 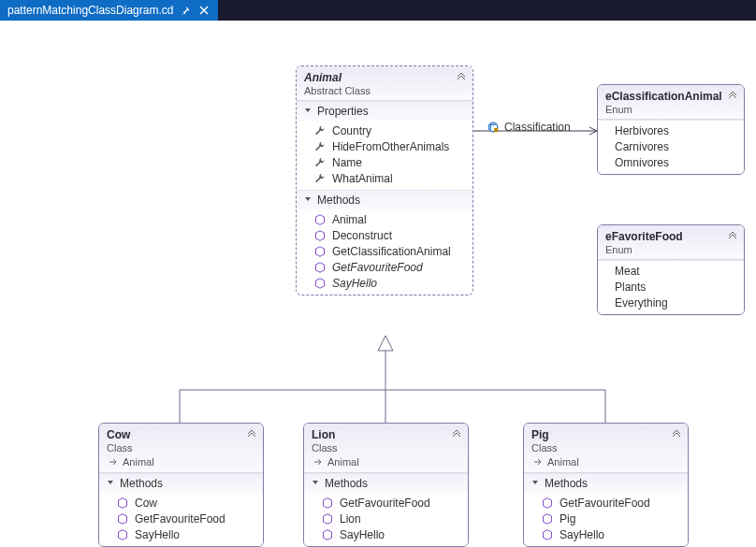 I want to click on list-item: GetClassificationAnimal, so click(x=385, y=251).